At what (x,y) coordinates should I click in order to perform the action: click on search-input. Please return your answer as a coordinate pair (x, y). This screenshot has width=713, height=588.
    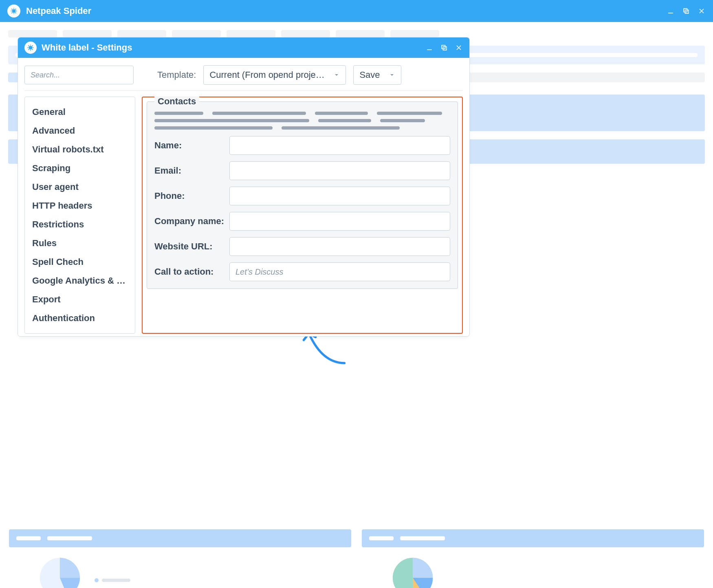
    Looking at the image, I should click on (79, 75).